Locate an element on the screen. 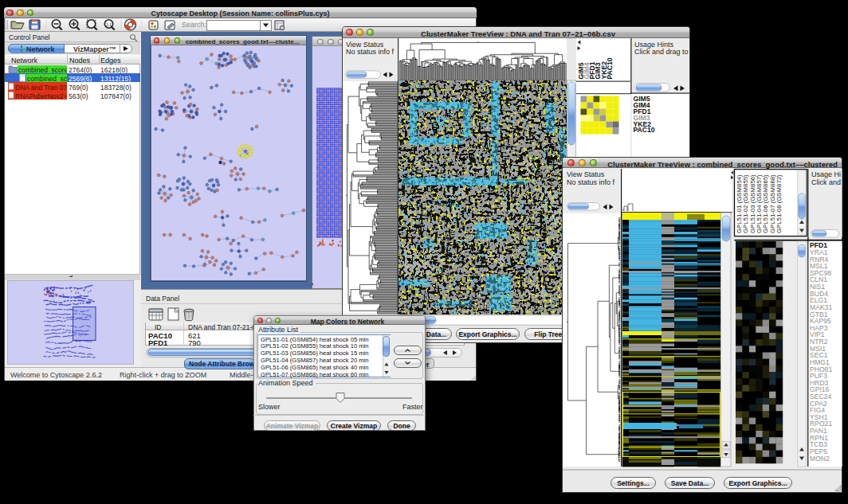 This screenshot has width=848, height=504. svg-text: 1:1 is located at coordinates (108, 25).